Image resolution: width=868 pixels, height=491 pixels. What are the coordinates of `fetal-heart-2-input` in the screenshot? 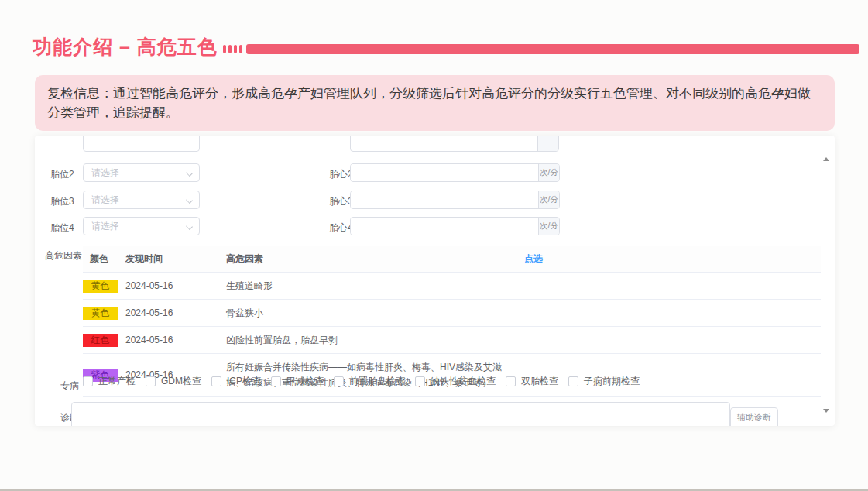 It's located at (444, 173).